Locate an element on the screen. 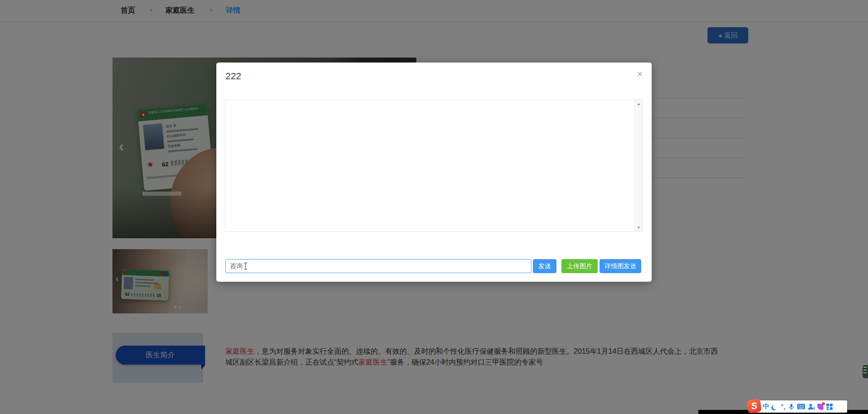 Image resolution: width=868 pixels, height=414 pixels. microphone-icon is located at coordinates (791, 407).